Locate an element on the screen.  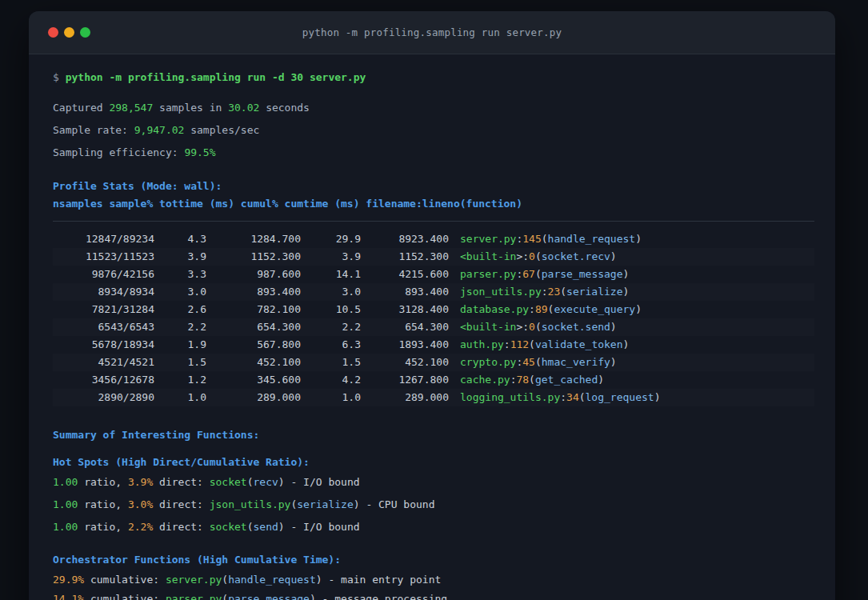
text-segment: Sampling efficiency: is located at coordinates (118, 152).